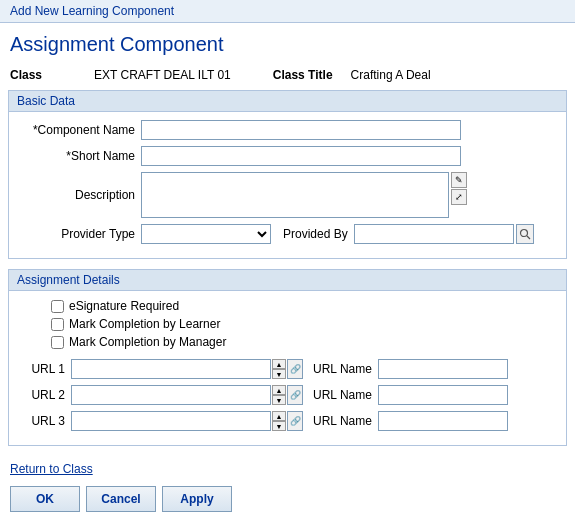 The width and height of the screenshot is (575, 515). What do you see at coordinates (295, 421) in the screenshot?
I see `url3-link-icon: 🔗` at bounding box center [295, 421].